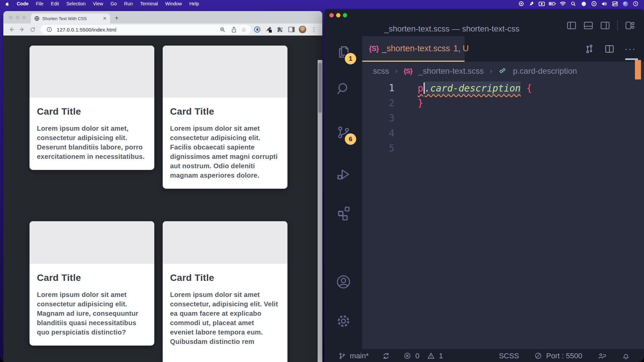 Image resolution: width=644 pixels, height=362 pixels. I want to click on settings-gear-icon, so click(343, 321).